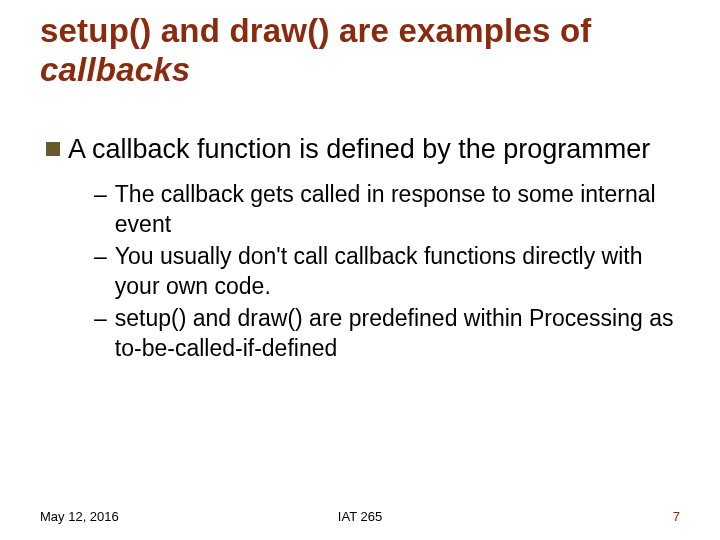 The image size is (720, 540). Describe the element at coordinates (80, 516) in the screenshot. I see `footer-date: May 12, 2016` at that location.